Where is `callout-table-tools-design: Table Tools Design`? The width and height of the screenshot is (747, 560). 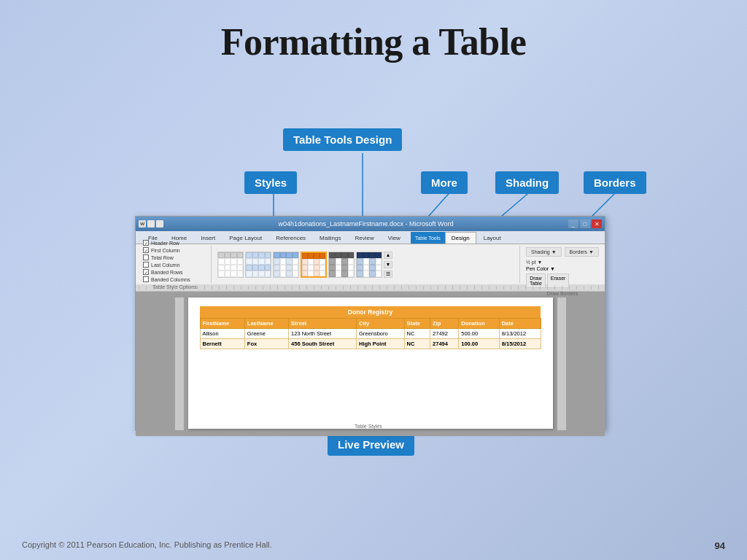 callout-table-tools-design: Table Tools Design is located at coordinates (343, 140).